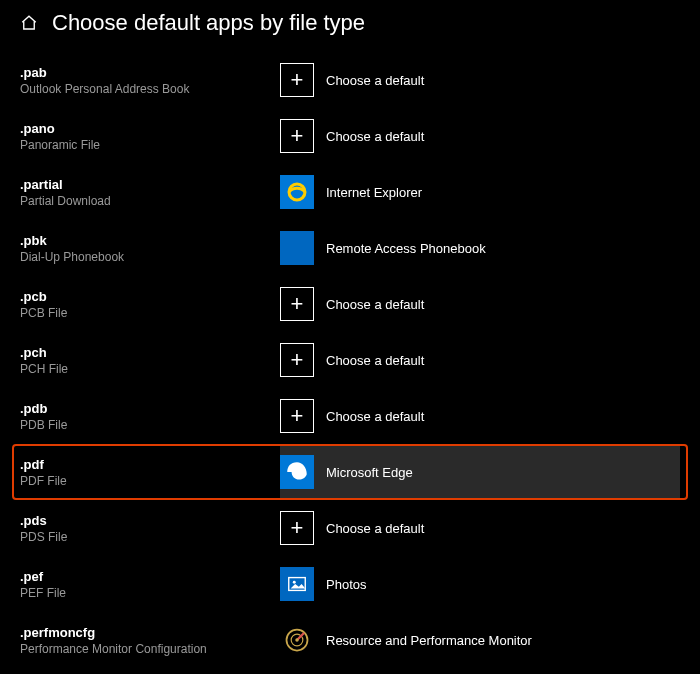 The width and height of the screenshot is (700, 674). I want to click on extension-label: .pbk, so click(150, 240).